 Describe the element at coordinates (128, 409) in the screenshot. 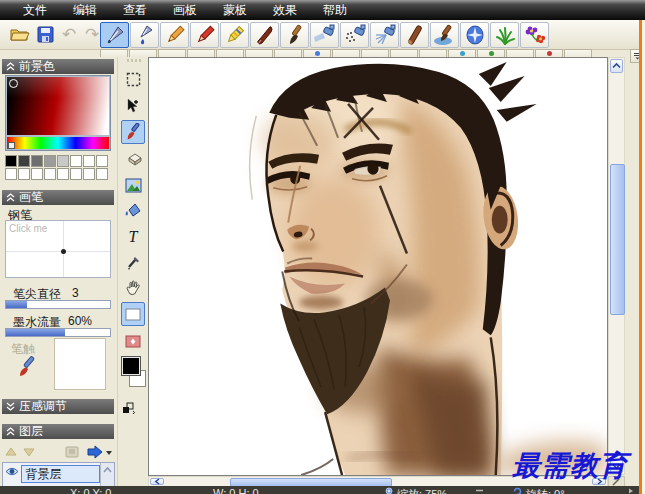

I see `swap-colors-button` at that location.